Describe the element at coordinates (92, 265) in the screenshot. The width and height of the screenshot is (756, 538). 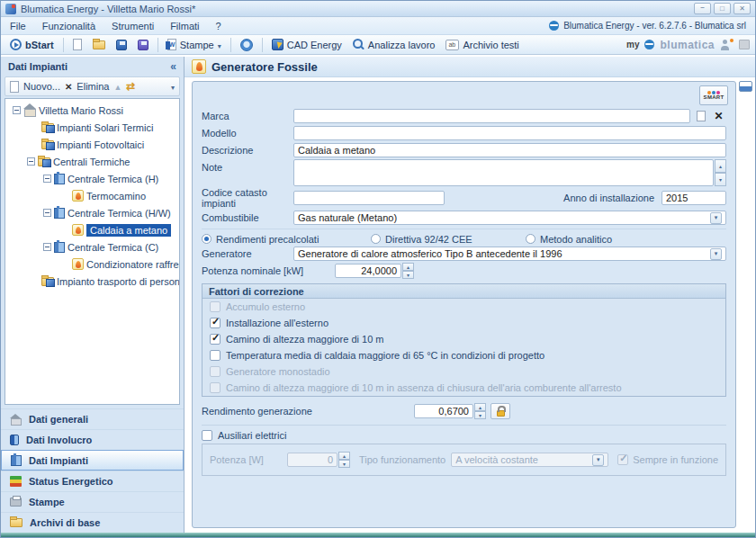
I see `tree-item-condizionatore: Condizionatore raffrescamento` at that location.